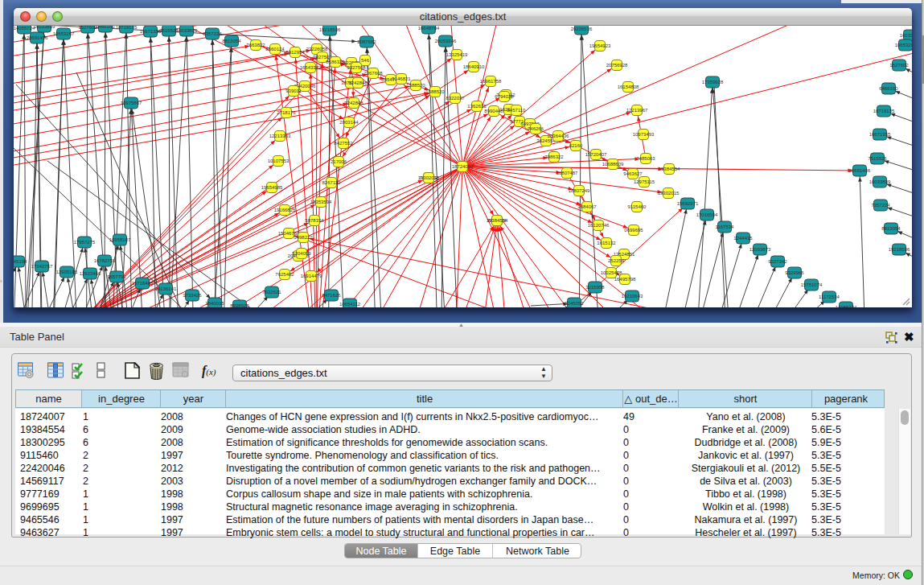 This screenshot has width=924, height=585. What do you see at coordinates (595, 287) in the screenshot?
I see `svg-text: 3215958` at bounding box center [595, 287].